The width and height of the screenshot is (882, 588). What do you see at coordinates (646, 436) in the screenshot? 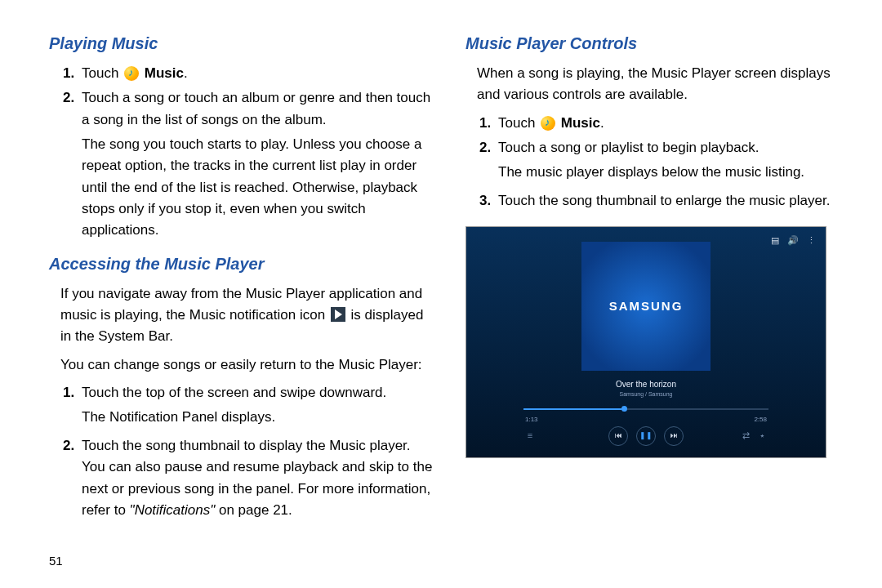
I see `playback-controls: ⏮ ❚❚ ⏭` at bounding box center [646, 436].